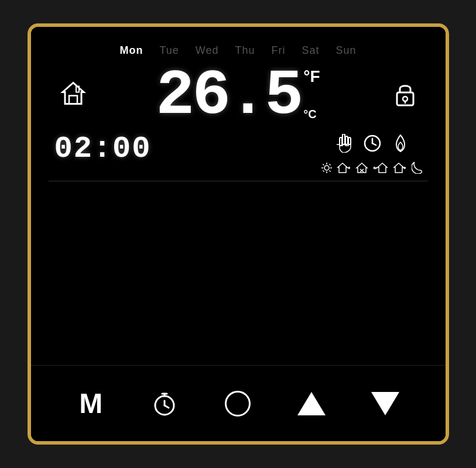 The height and width of the screenshot is (468, 476). What do you see at coordinates (228, 96) in the screenshot?
I see `temperature-value: 26.5` at bounding box center [228, 96].